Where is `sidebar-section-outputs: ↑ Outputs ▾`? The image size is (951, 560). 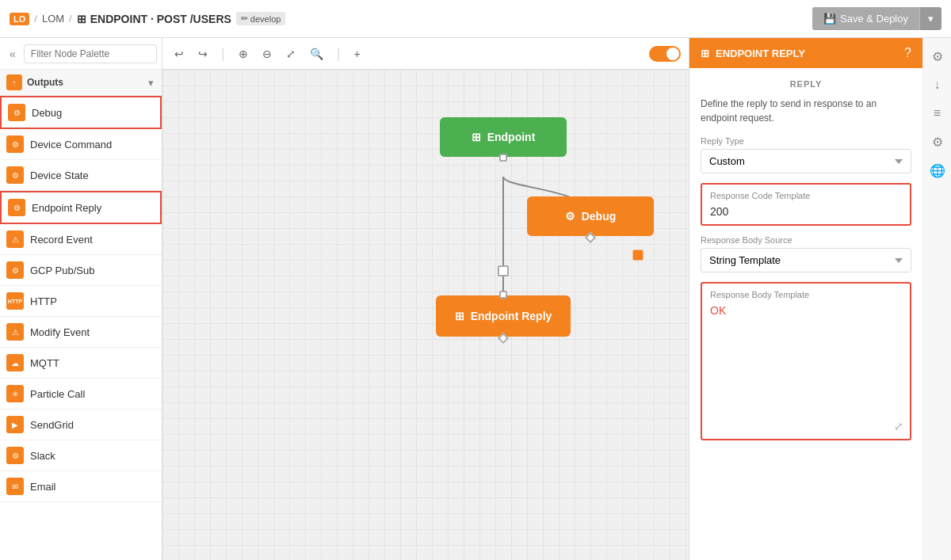 sidebar-section-outputs: ↑ Outputs ▾ is located at coordinates (81, 82).